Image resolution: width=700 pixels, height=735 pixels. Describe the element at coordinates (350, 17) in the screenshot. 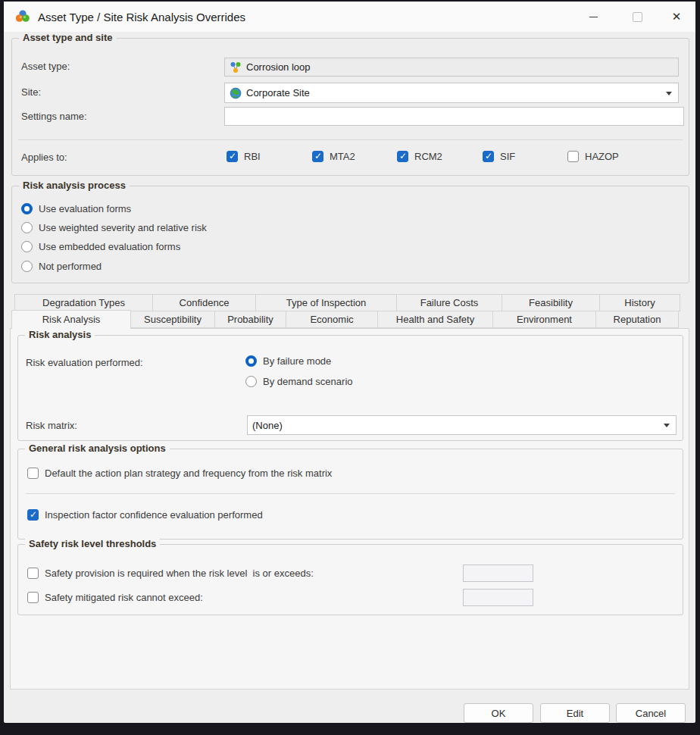

I see `title-bar: Asset Type / Site Risk Analysis Override…` at that location.